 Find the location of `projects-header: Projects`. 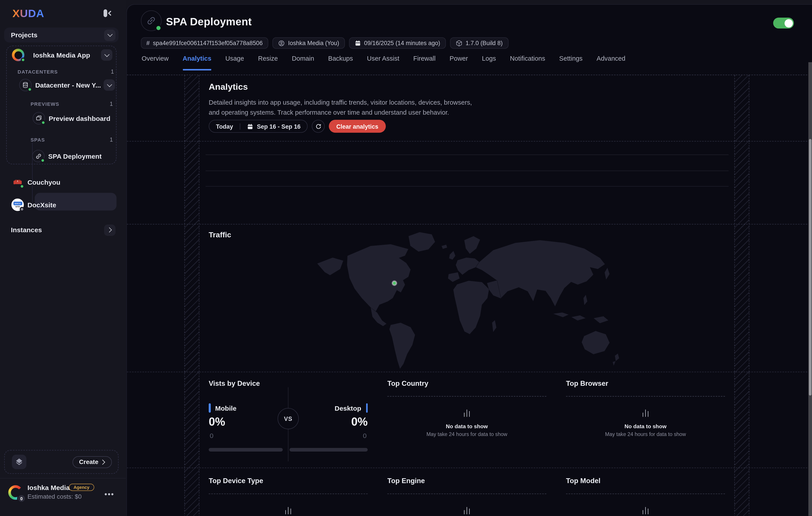

projects-header: Projects is located at coordinates (61, 35).